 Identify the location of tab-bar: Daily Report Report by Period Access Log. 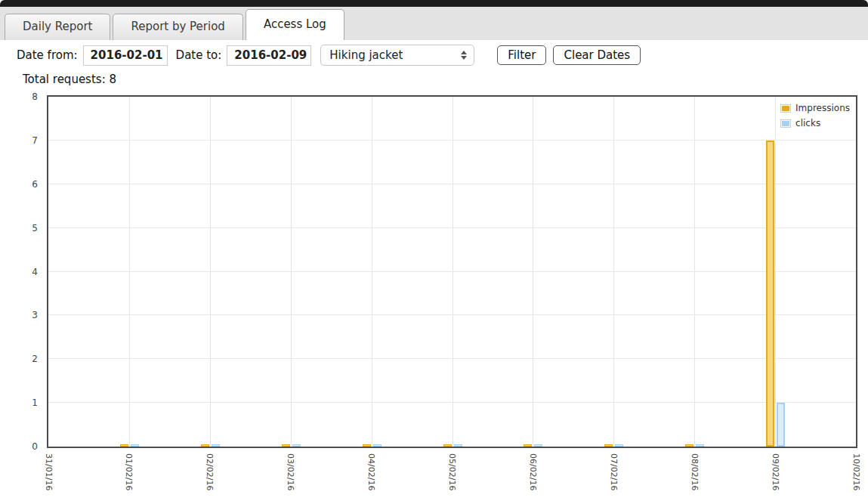
(434, 23).